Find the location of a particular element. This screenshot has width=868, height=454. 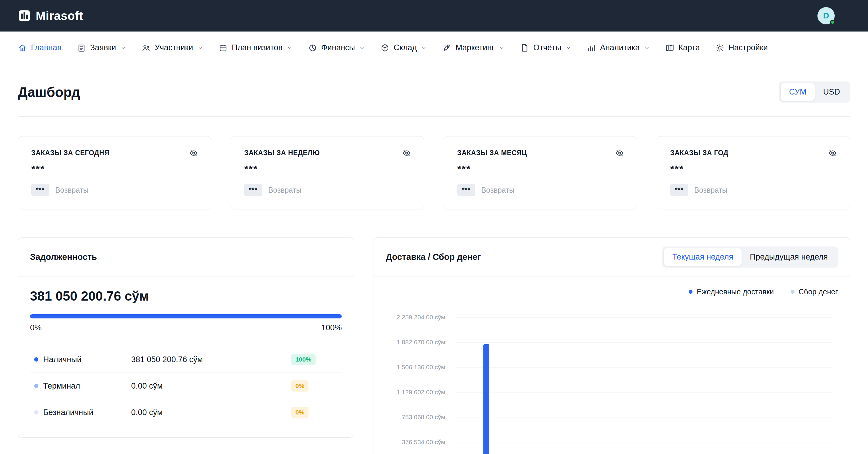

nav-item-label: Настройки is located at coordinates (748, 48).